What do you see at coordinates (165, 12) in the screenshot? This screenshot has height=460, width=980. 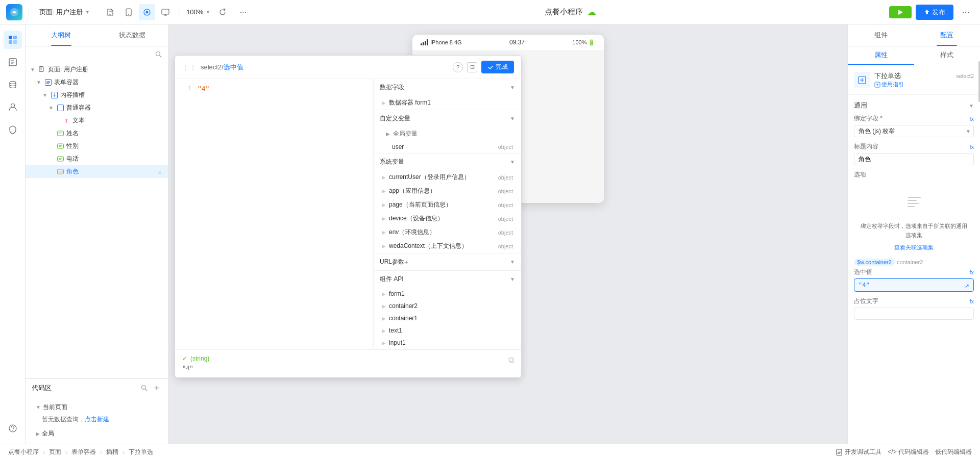 I see `monitor-icon` at bounding box center [165, 12].